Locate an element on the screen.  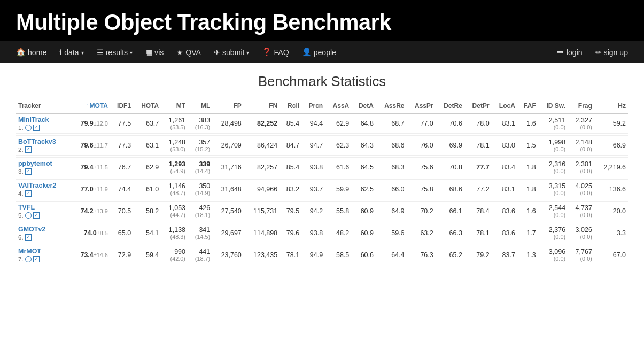
col-mota: ↑MOTA is located at coordinates (90, 106).